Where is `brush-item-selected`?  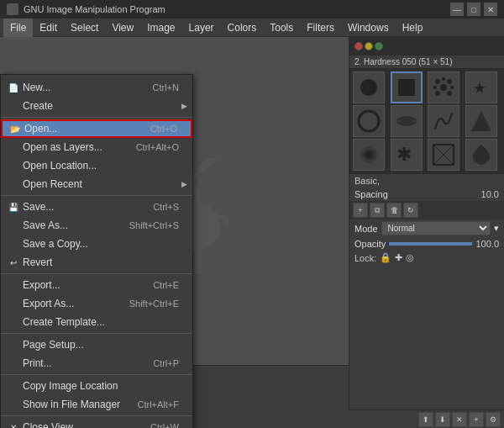 brush-item-selected is located at coordinates (407, 87).